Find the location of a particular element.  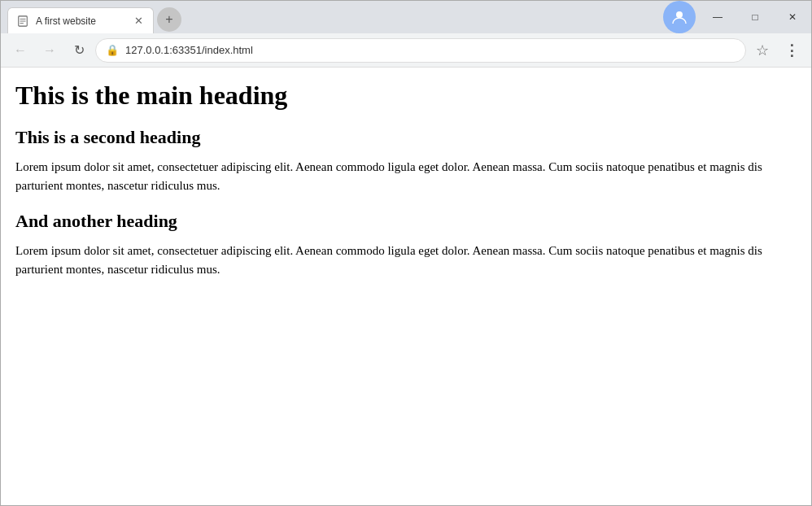

second-paragraph: Lorem ipsum dolor sit amet, consectetuer… is located at coordinates (406, 260).